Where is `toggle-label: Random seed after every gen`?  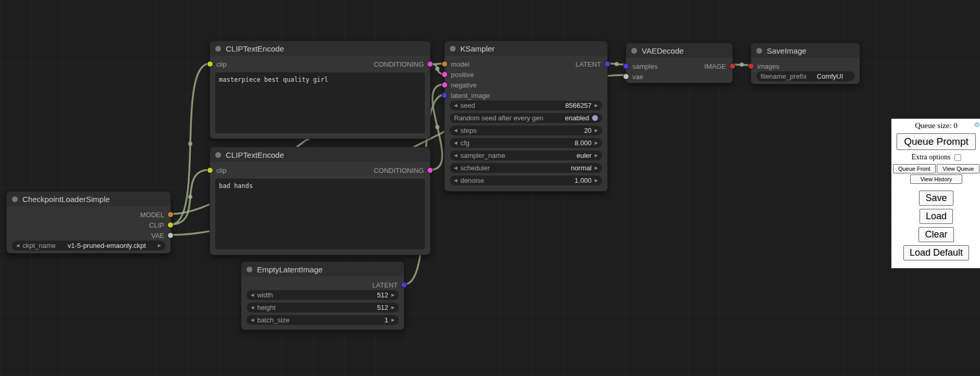
toggle-label: Random seed after every gen is located at coordinates (498, 118).